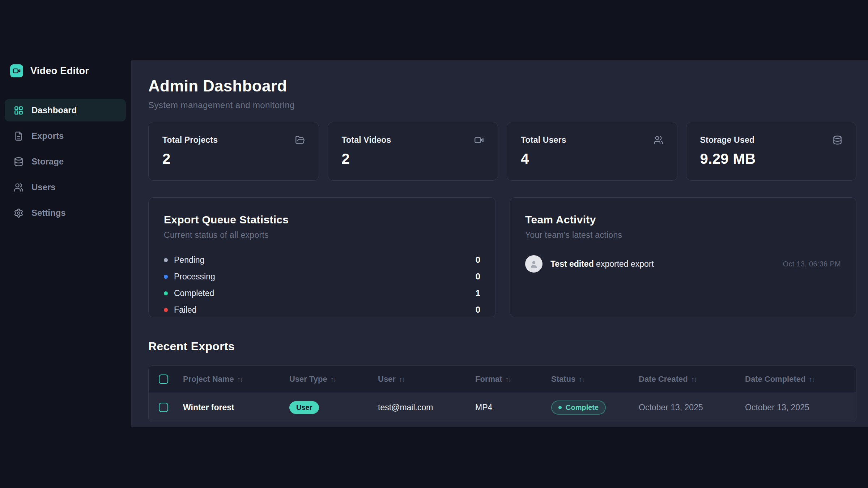 This screenshot has width=868, height=488. Describe the element at coordinates (19, 136) in the screenshot. I see `file-text-icon` at that location.